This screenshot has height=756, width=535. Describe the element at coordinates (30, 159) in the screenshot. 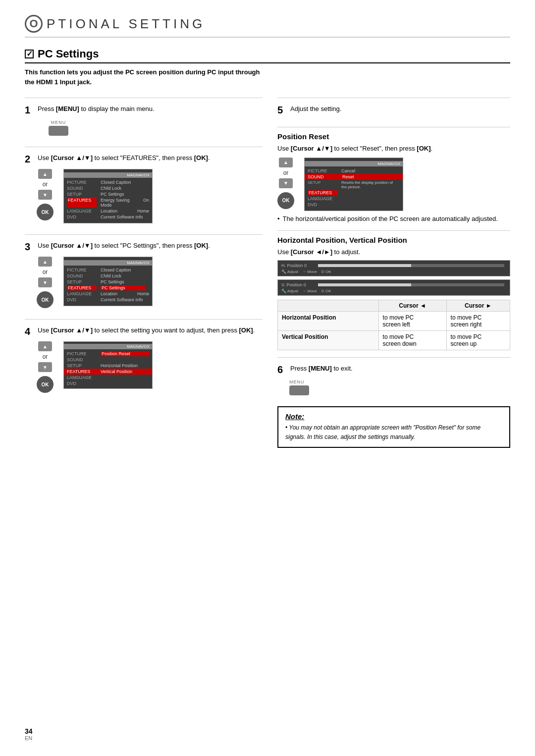

I see `step-2-num: 2` at that location.